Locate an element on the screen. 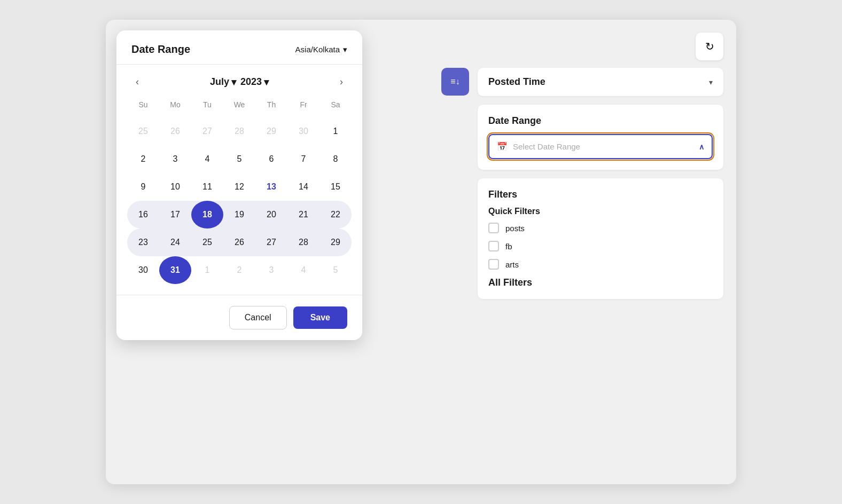 This screenshot has width=842, height=504. day-cell-25: 25 is located at coordinates (207, 242).